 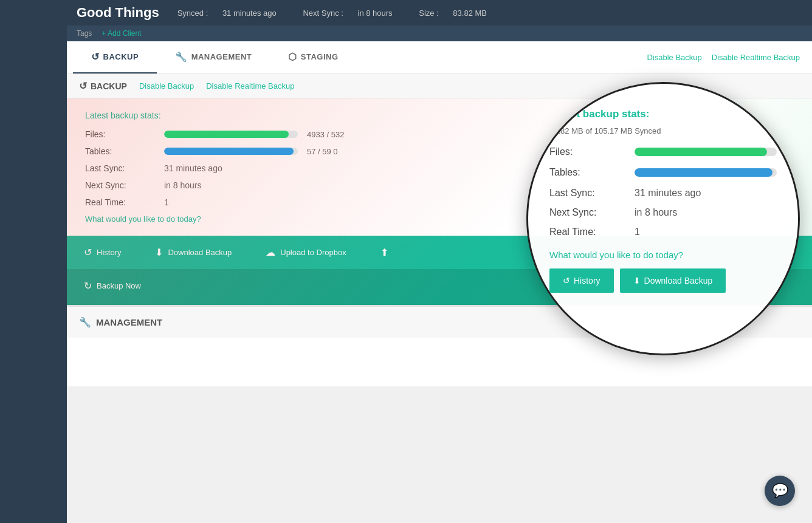 What do you see at coordinates (459, 13) in the screenshot?
I see `size-info: Size : 83.82 MB` at bounding box center [459, 13].